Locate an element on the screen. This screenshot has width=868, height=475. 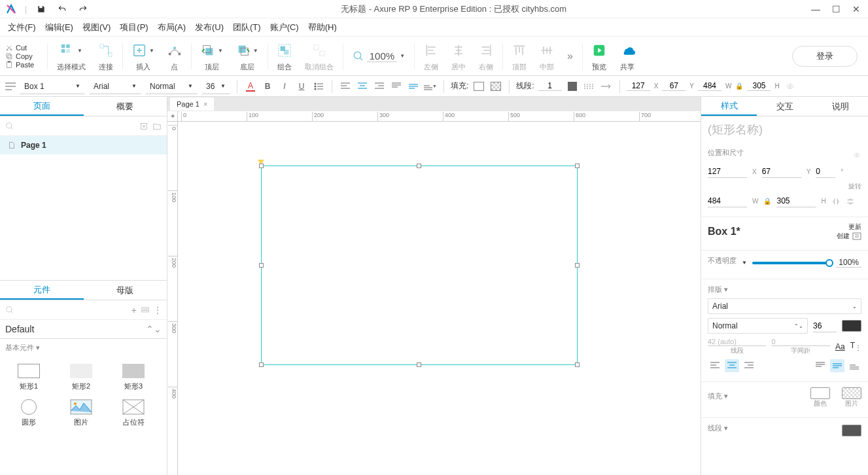
tab-masters: 母版 is located at coordinates (126, 290).